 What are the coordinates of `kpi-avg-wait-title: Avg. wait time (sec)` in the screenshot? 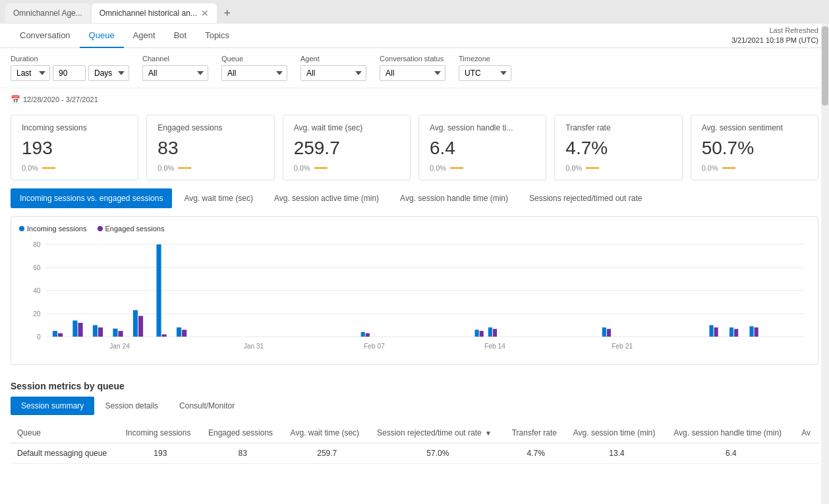 It's located at (347, 128).